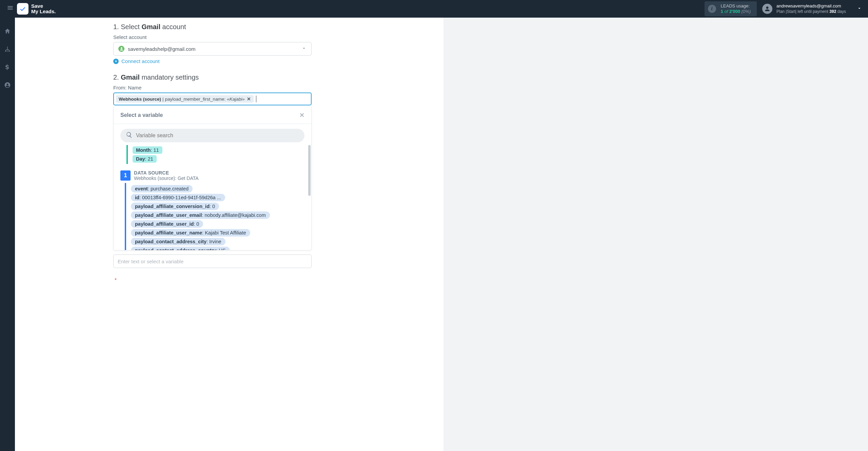  Describe the element at coordinates (191, 233) in the screenshot. I see `variable-option: payload_affiliate_user_name: Kajabi Test…` at that location.